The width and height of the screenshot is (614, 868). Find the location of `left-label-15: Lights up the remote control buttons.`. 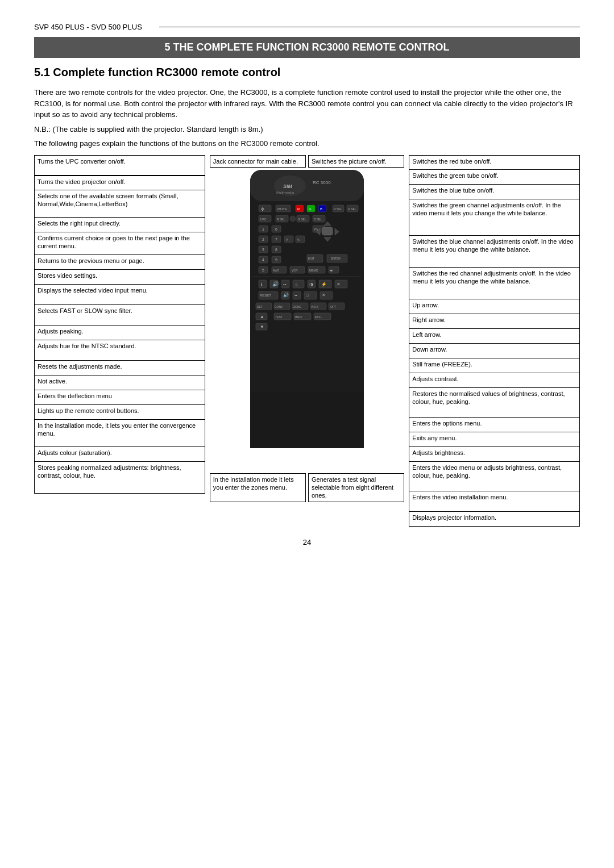

left-label-15: Lights up the remote control buttons. is located at coordinates (119, 412).